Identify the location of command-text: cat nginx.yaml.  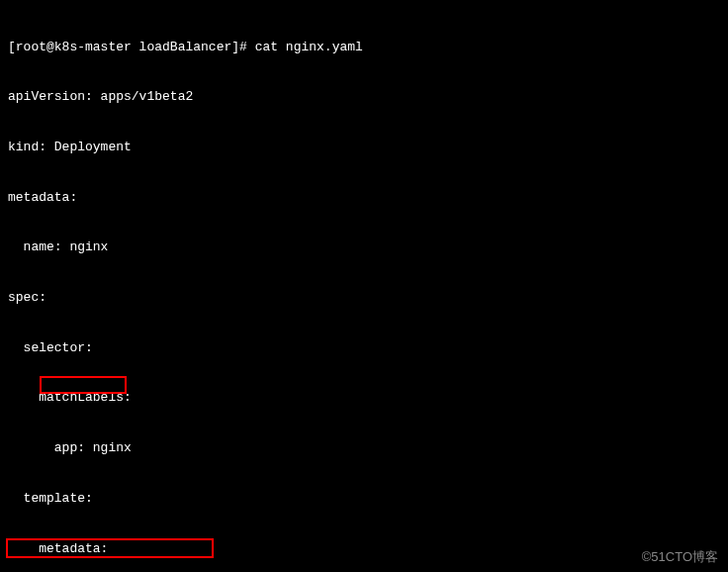
(309, 48).